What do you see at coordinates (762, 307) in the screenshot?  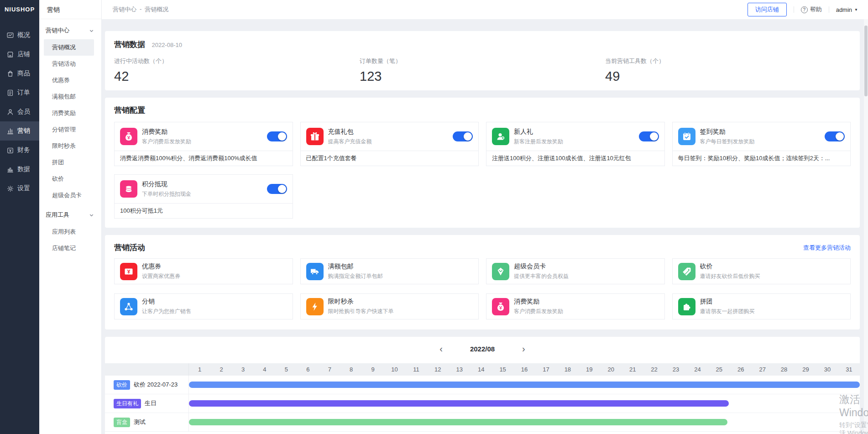 I see `activity-item-groupbuy: 拼团 邀请朋友一起拼团购买` at bounding box center [762, 307].